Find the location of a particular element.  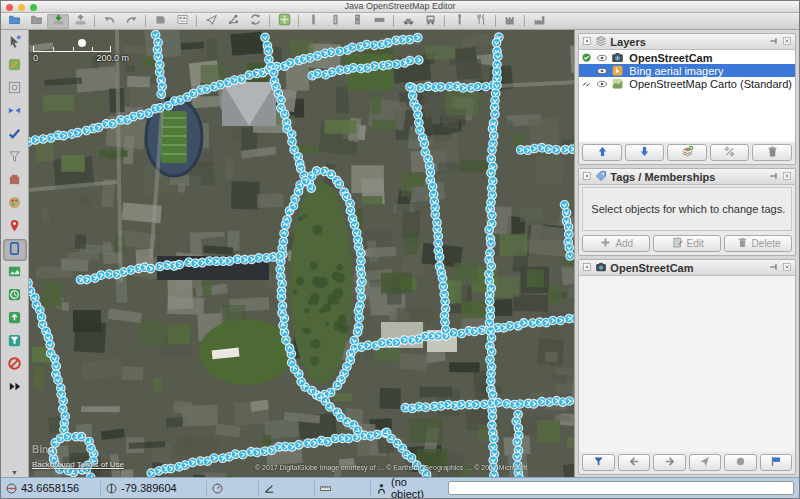

preset-car-button is located at coordinates (408, 22).